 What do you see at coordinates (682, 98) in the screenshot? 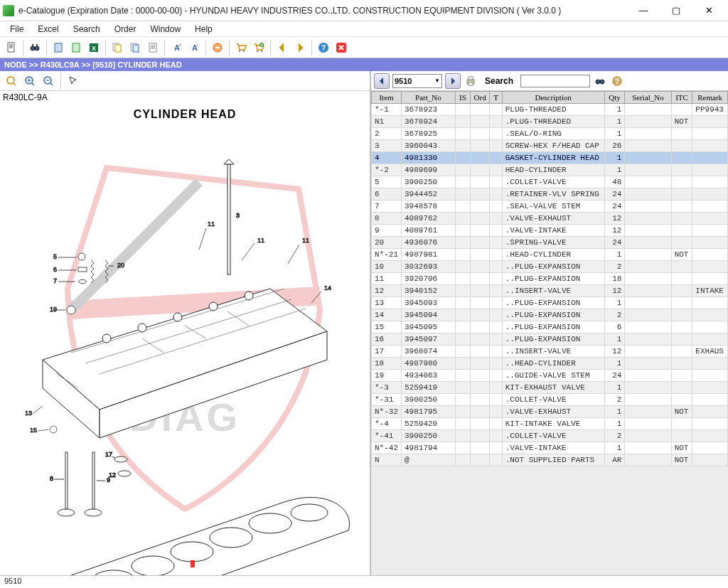
I see `col-itc: ITC` at bounding box center [682, 98].